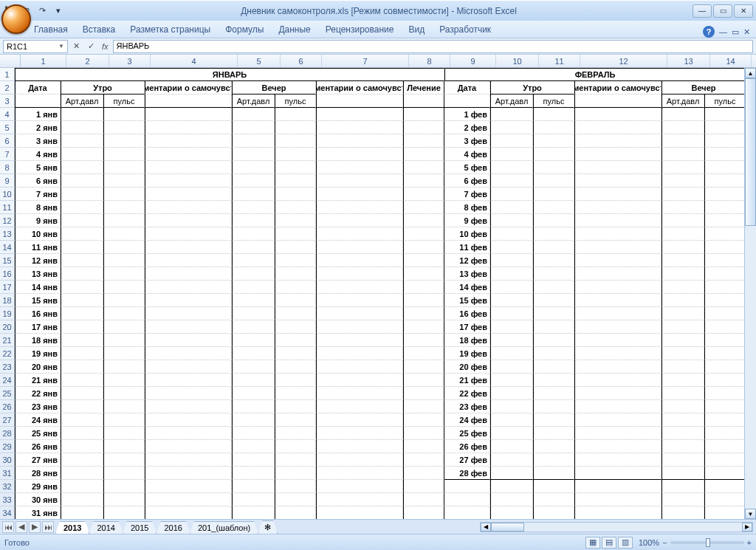 This screenshot has height=550, width=756. Describe the element at coordinates (7, 234) in the screenshot. I see `row-header: 13` at that location.